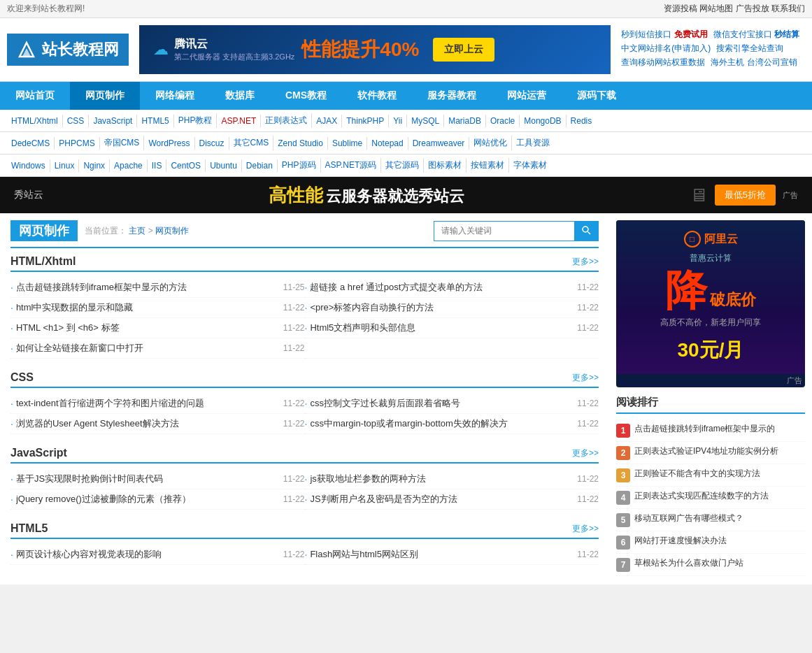 The image size is (812, 653). I want to click on subnav-othersrc: 其它源码, so click(403, 165).